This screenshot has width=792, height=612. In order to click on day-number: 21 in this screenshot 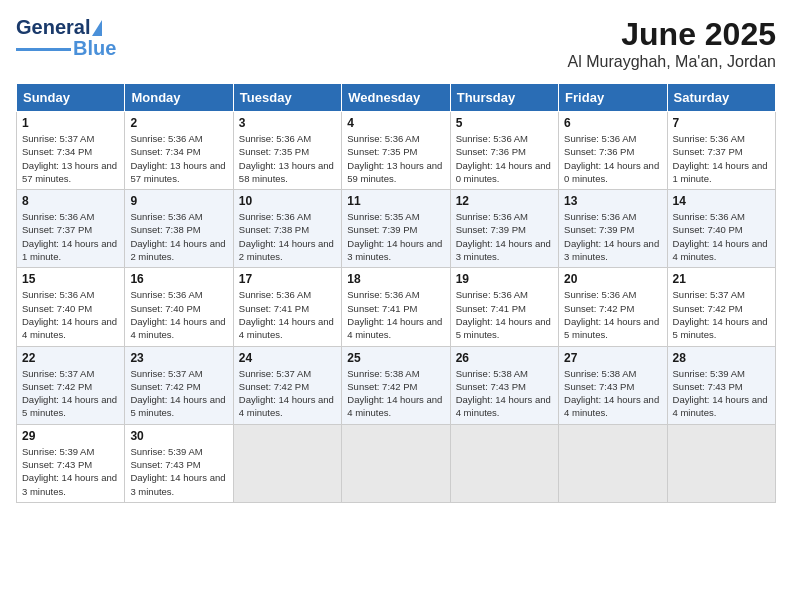, I will do `click(722, 279)`.